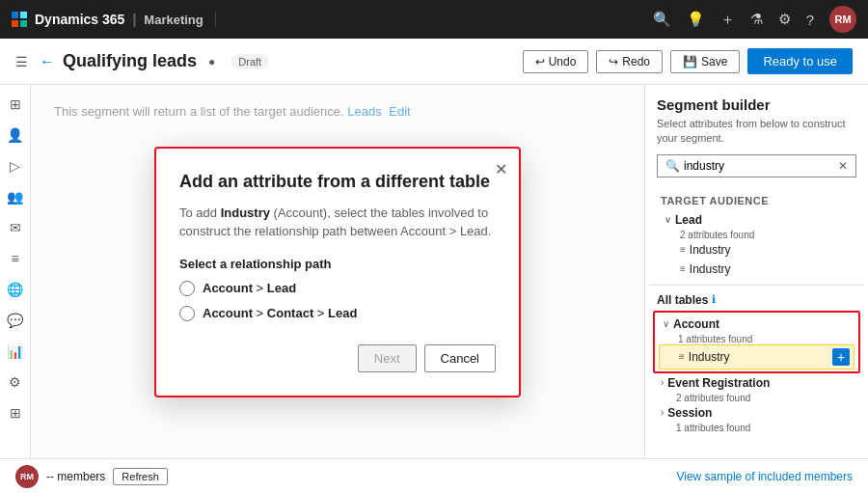  I want to click on account-industry-icon: ≡, so click(682, 357).